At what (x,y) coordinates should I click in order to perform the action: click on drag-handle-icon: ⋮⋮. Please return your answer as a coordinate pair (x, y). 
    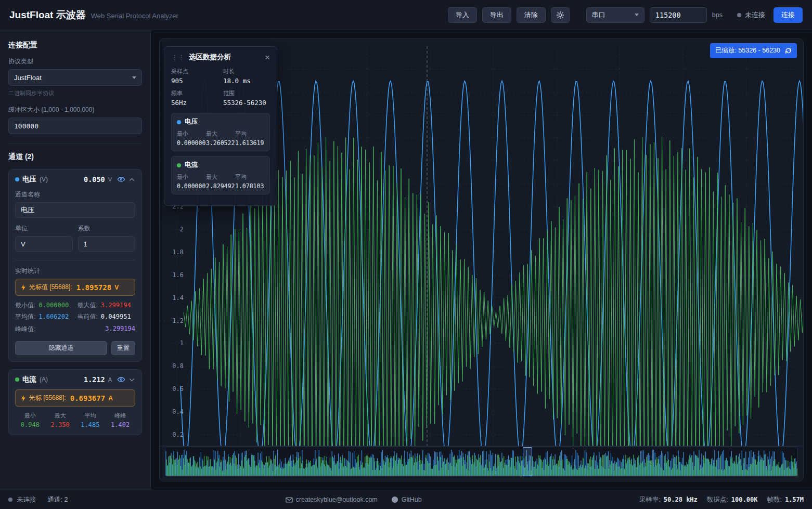
    Looking at the image, I should click on (178, 57).